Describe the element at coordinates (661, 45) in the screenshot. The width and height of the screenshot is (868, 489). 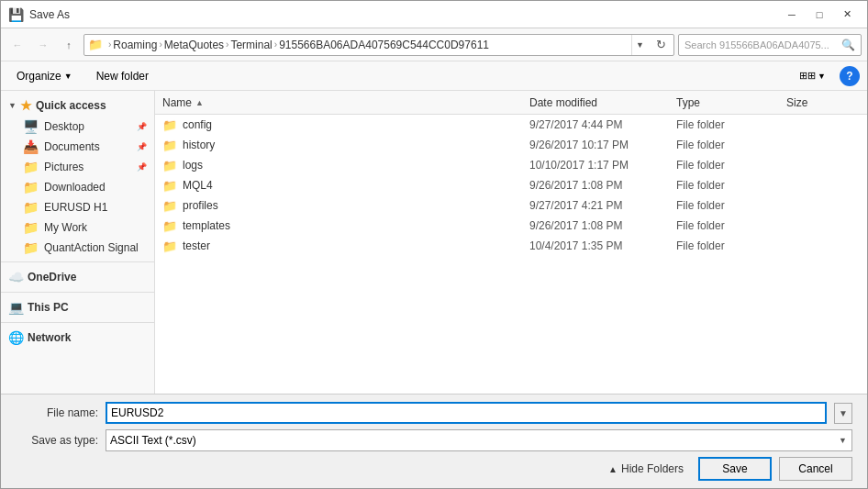
I see `address-refresh-button: ↻` at that location.